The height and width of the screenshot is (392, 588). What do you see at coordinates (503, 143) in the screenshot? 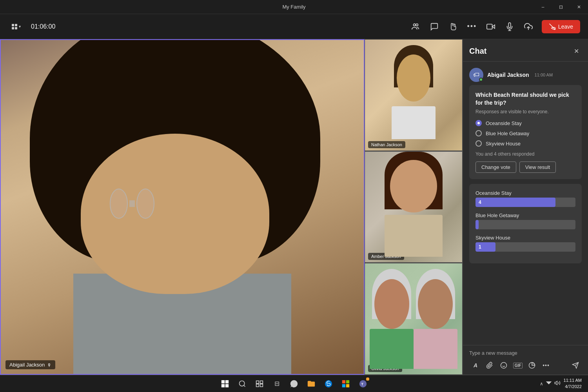
I see `poll-option-label-3: Skyview House` at bounding box center [503, 143].